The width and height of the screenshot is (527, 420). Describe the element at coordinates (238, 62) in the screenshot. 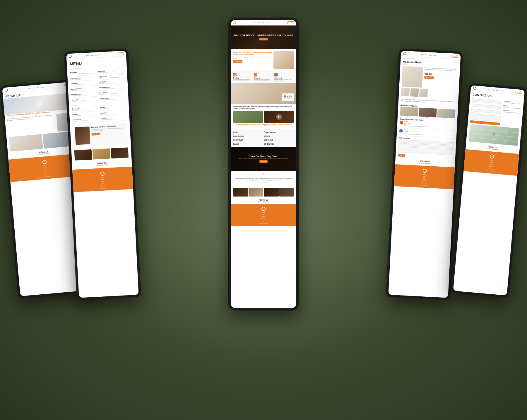

I see `exp-learn-more-btn: Learn More` at that location.